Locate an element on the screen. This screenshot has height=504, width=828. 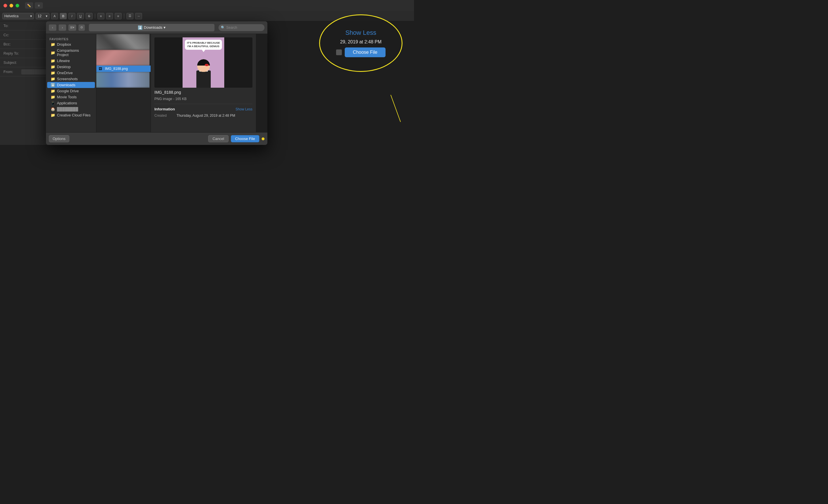
sidebar-item-label-screenshots: Screenshots is located at coordinates (67, 79).